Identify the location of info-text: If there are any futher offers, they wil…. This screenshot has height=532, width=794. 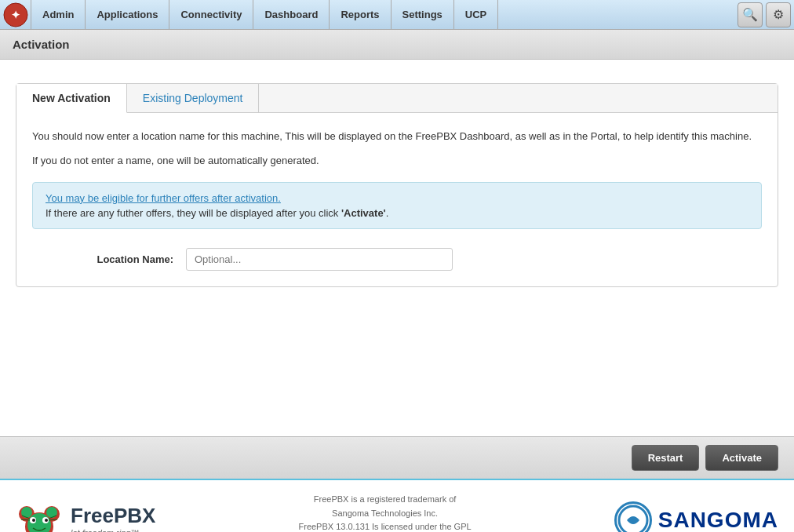
(397, 213).